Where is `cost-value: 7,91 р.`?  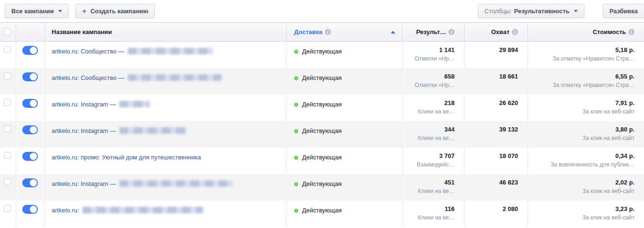
cost-value: 7,91 р. is located at coordinates (582, 103).